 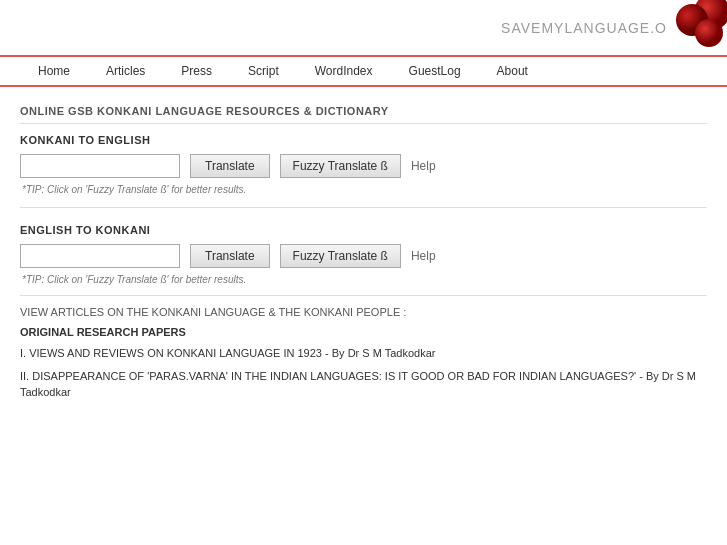 What do you see at coordinates (692, 28) in the screenshot?
I see `logo-decoration` at bounding box center [692, 28].